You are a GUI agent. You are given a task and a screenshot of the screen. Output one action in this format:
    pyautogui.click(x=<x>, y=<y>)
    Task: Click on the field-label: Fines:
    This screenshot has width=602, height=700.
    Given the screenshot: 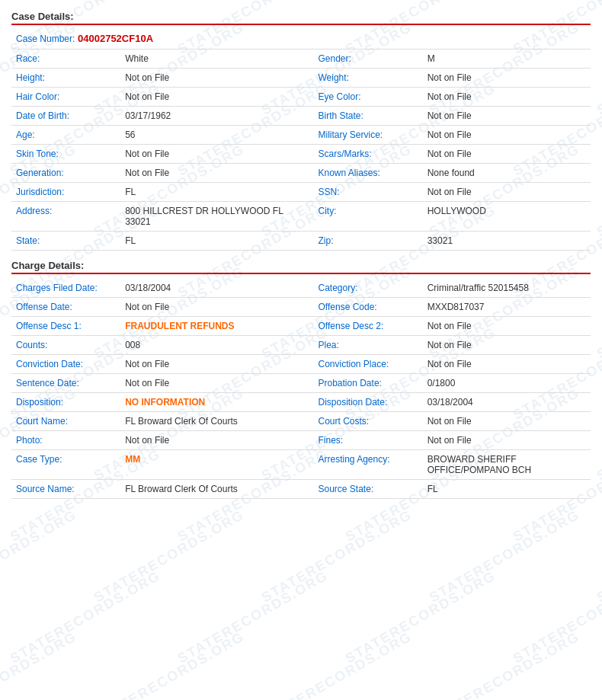 What is the action you would take?
    pyautogui.click(x=369, y=440)
    